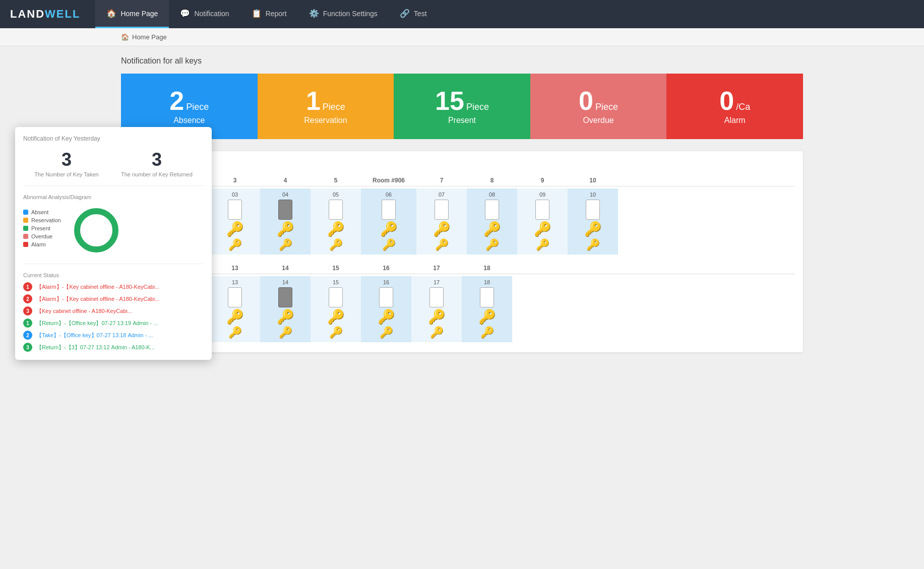 Image resolution: width=924 pixels, height=569 pixels. I want to click on col-header-13: 13, so click(235, 268).